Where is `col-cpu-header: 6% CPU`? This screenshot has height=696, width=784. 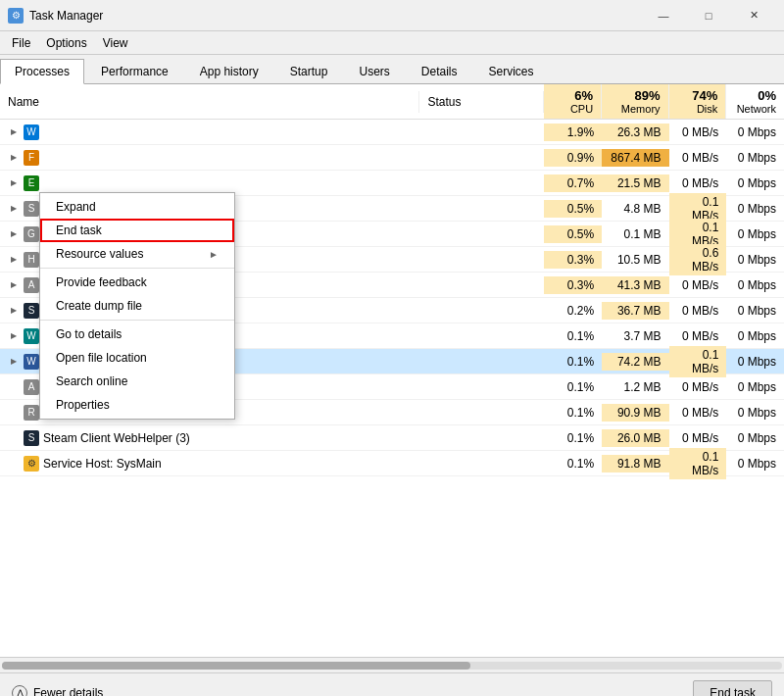 col-cpu-header: 6% CPU is located at coordinates (572, 102).